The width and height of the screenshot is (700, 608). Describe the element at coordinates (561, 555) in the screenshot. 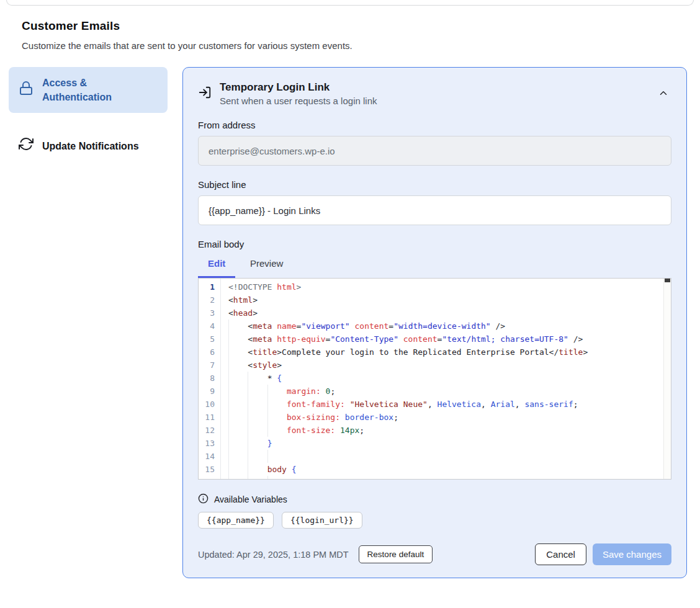

I see `cancel-button: Cancel` at that location.